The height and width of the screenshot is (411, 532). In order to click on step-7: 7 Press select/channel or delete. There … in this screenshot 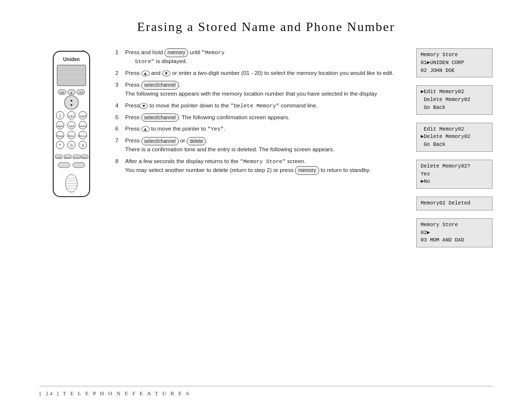, I will do `click(260, 145)`.